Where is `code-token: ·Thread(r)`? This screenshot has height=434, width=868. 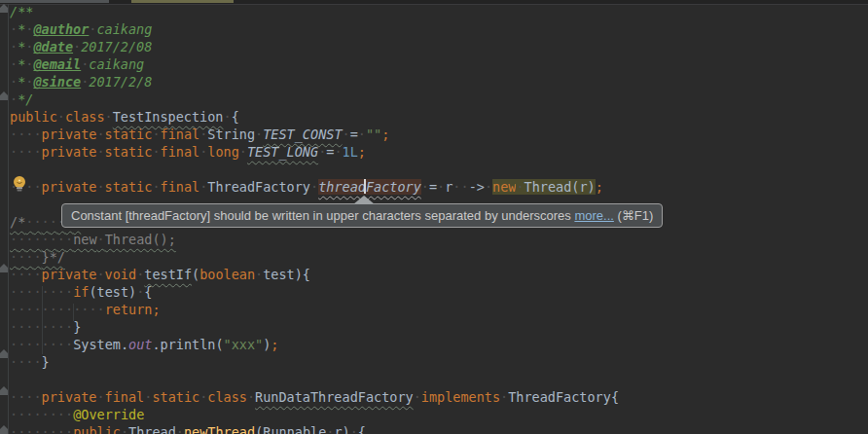 code-token: ·Thread(r) is located at coordinates (555, 187).